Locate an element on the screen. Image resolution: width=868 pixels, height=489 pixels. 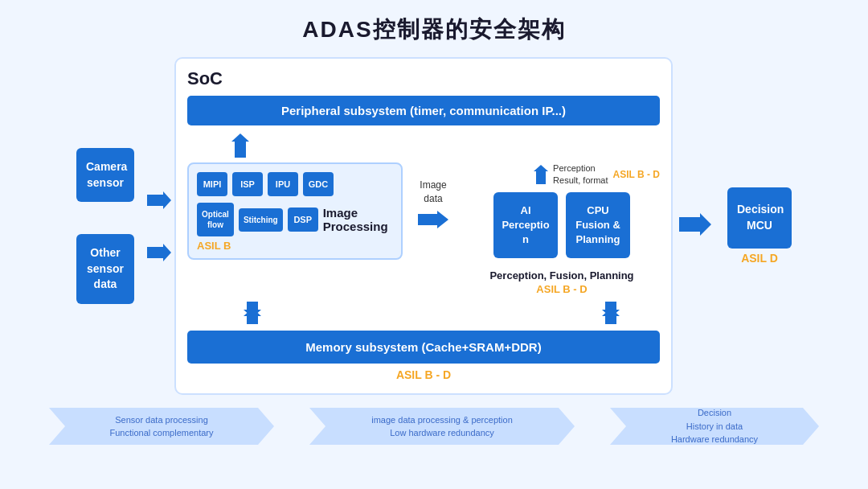
memory-bar: Memory subsystem (Cache+SRAM+DDR) is located at coordinates (424, 347).